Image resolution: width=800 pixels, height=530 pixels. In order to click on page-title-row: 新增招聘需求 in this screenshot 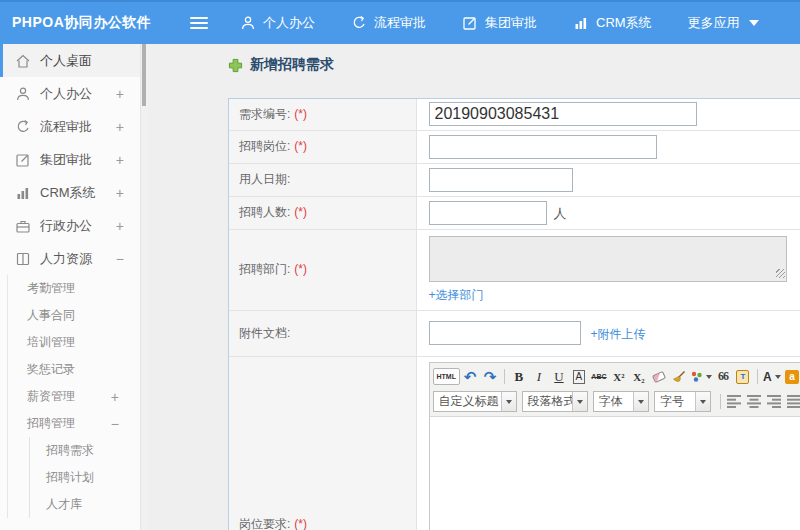, I will do `click(514, 65)`.